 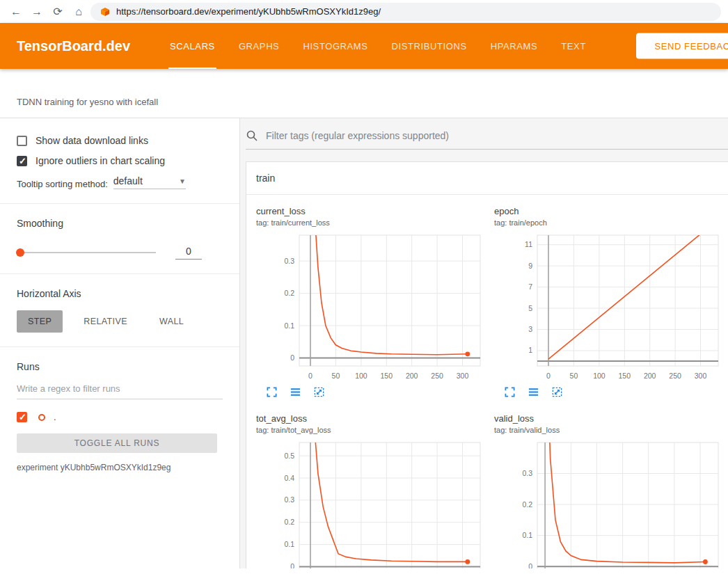 I want to click on show-download-links-row: Show data download links, so click(x=120, y=141).